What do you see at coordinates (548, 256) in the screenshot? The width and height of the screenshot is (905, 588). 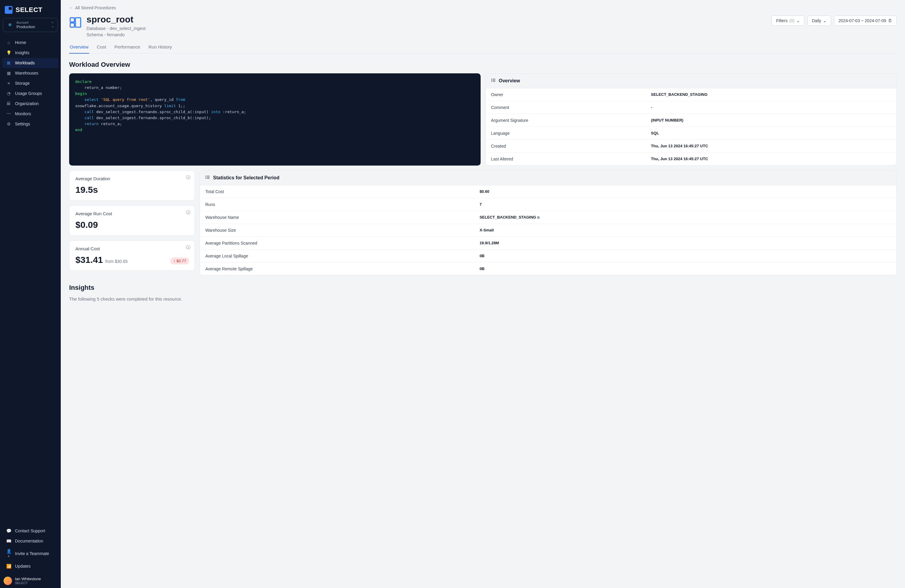 I see `stats-row: Average Local Spillage0B` at bounding box center [548, 256].